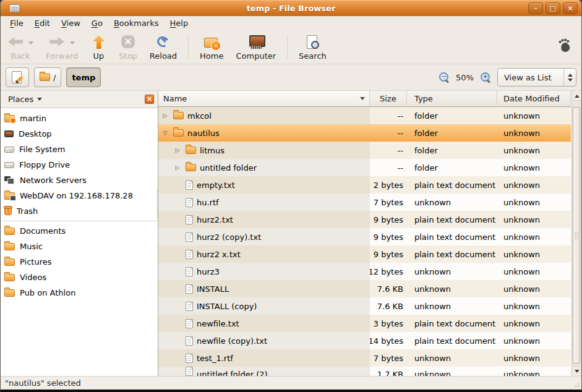 The width and height of the screenshot is (582, 392). I want to click on file-size: 1.7 KB, so click(388, 371).